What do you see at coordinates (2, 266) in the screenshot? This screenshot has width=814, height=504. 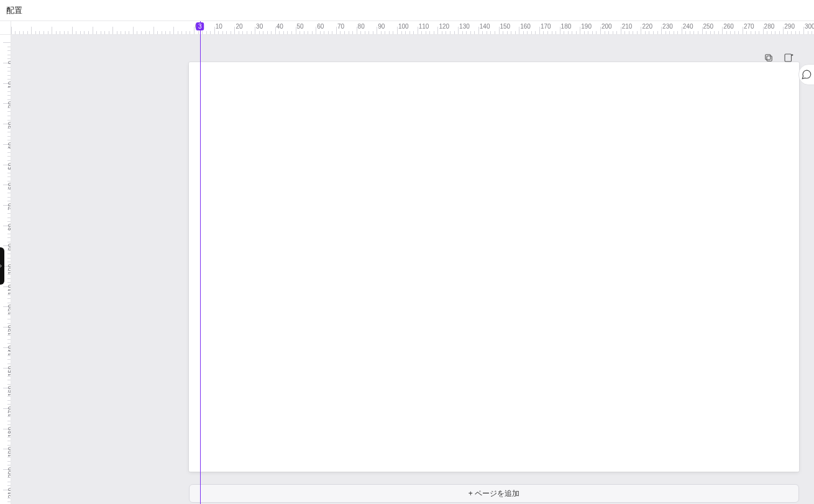 I see `side-panel-toggle` at bounding box center [2, 266].